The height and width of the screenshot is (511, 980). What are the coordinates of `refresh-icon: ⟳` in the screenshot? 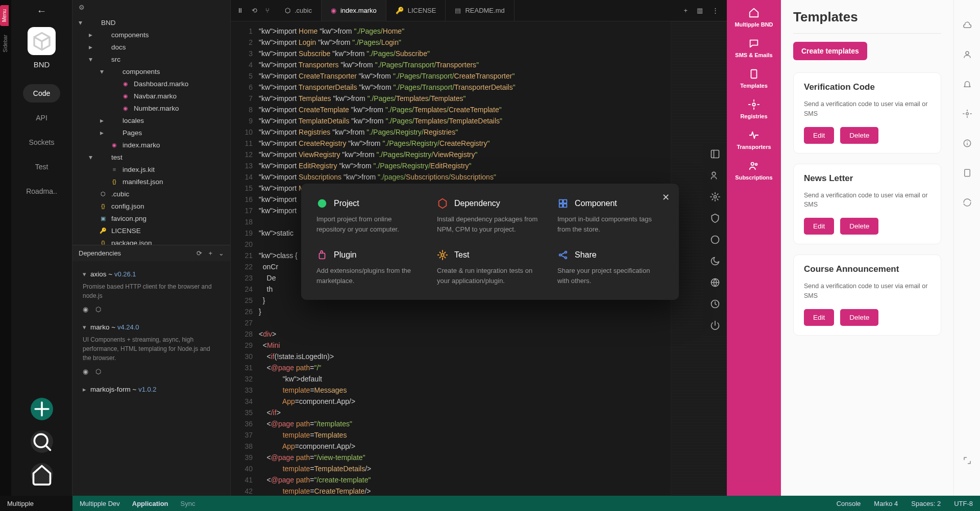 It's located at (199, 253).